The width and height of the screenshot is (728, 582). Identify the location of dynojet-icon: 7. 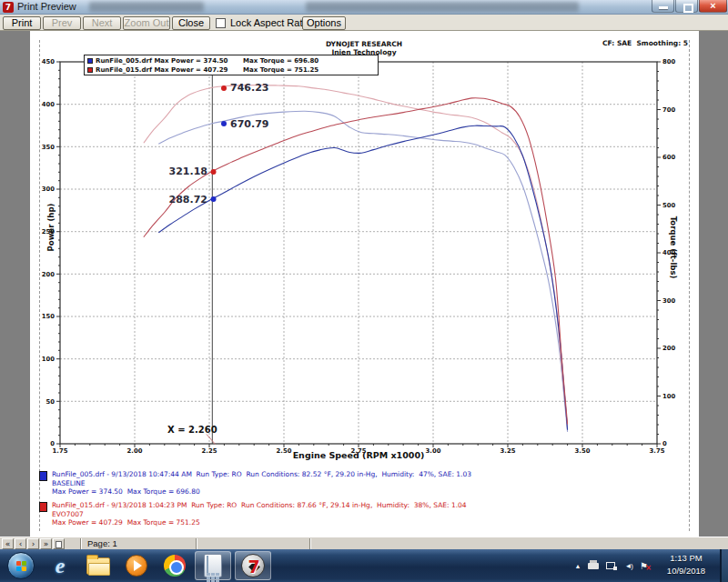
(253, 566).